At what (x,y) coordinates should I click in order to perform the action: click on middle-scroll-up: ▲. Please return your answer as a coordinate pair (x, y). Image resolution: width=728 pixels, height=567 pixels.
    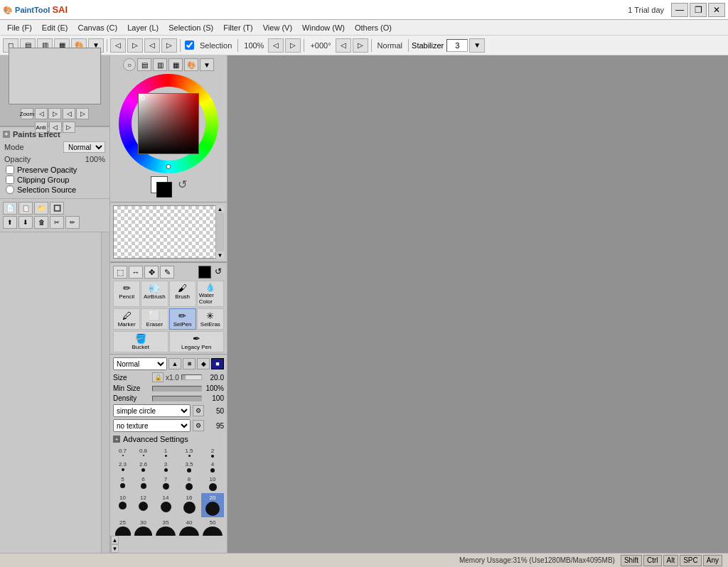
    Looking at the image, I should click on (115, 540).